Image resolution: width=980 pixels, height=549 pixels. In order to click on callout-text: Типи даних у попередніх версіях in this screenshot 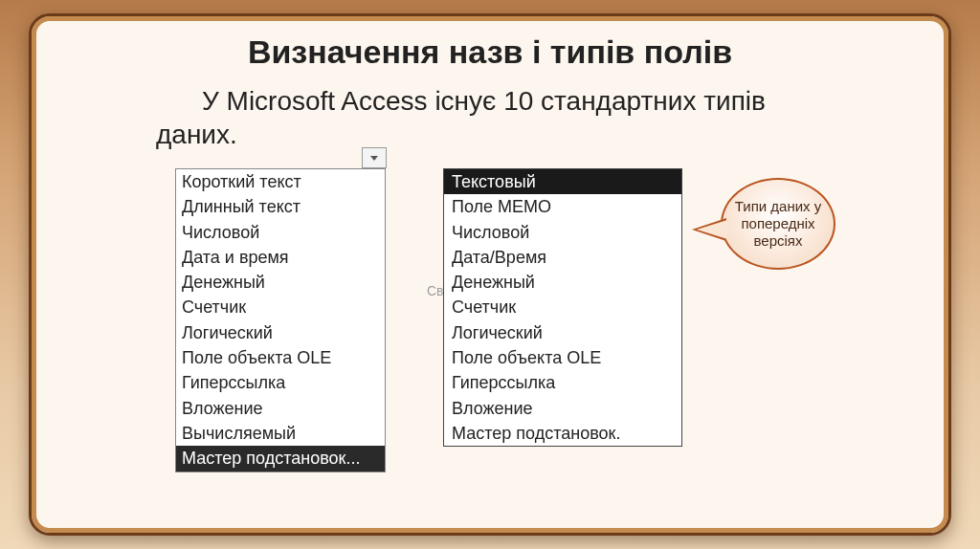, I will do `click(778, 224)`.